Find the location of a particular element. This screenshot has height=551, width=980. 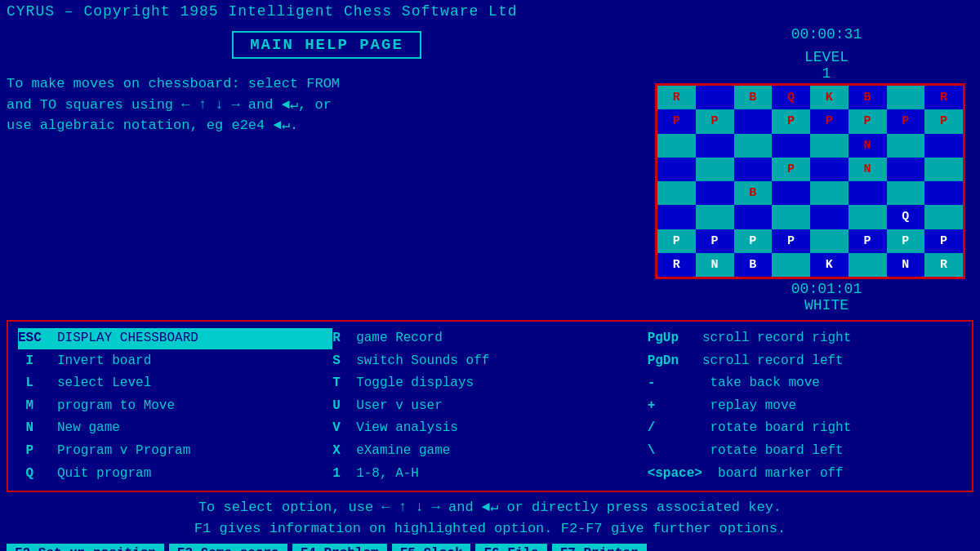

menu-item-u: U User v user is located at coordinates (490, 407).